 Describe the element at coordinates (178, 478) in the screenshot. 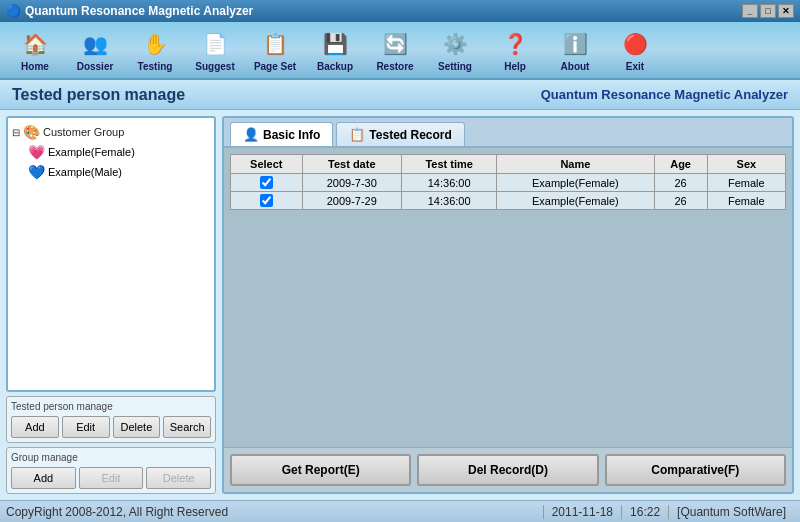

I see `group-delete-button: Delete` at that location.